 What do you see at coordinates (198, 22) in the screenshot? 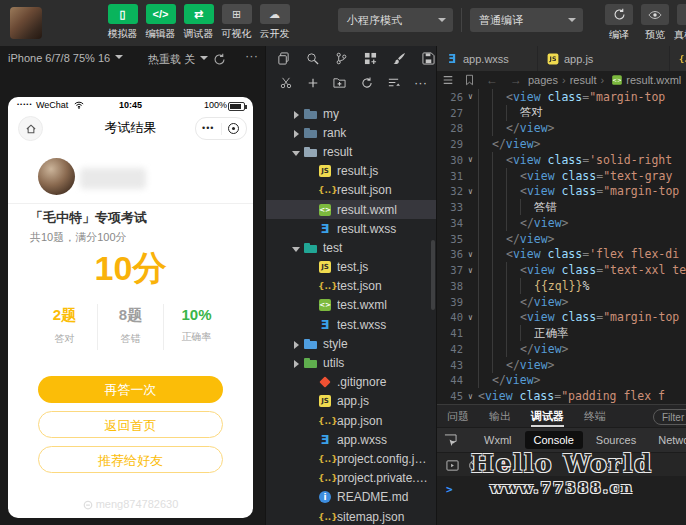
I see `toolbar-button-debug: ⇄调试器` at bounding box center [198, 22].